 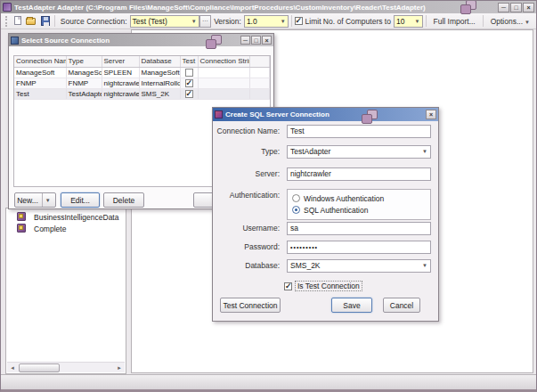 What do you see at coordinates (77, 217) in the screenshot?
I see `list-item-label: BusinessIntelligenceData` at bounding box center [77, 217].